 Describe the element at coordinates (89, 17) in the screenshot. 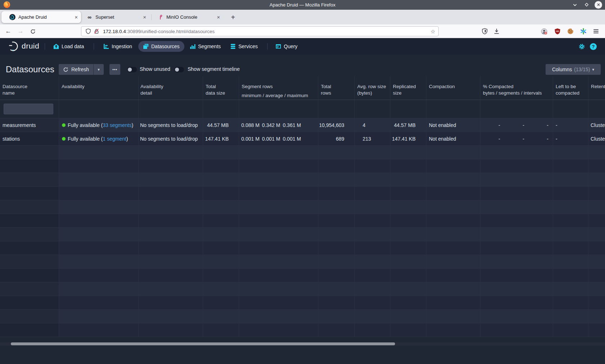

I see `superset-favicon-icon: ∞` at that location.